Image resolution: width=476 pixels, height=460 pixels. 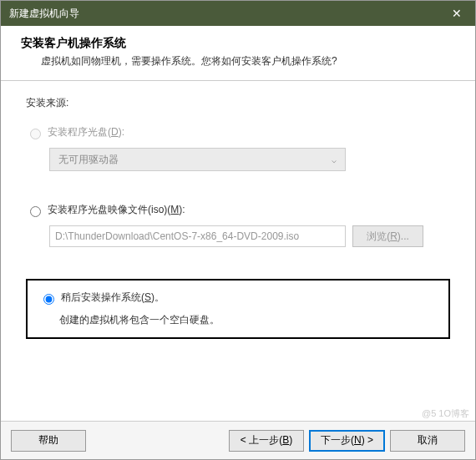 What do you see at coordinates (238, 104) in the screenshot?
I see `install-source-label: 安装来源:` at bounding box center [238, 104].